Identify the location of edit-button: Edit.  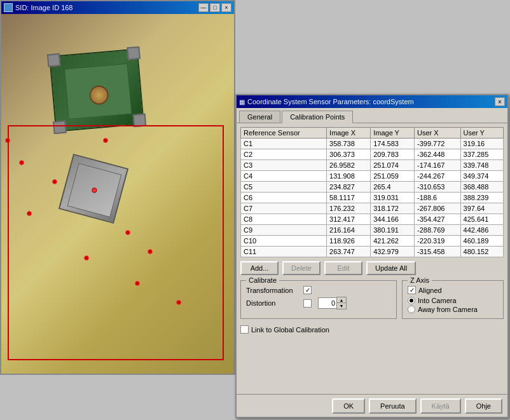
(343, 268).